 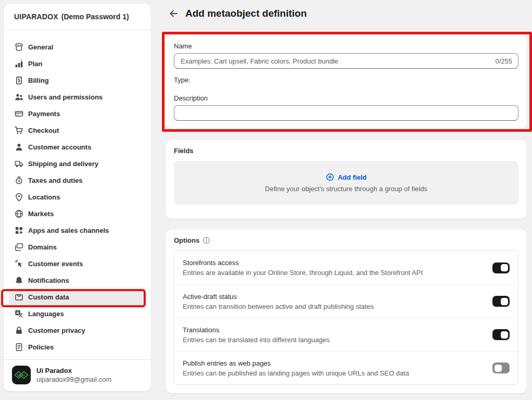 I want to click on info-icon, so click(x=206, y=241).